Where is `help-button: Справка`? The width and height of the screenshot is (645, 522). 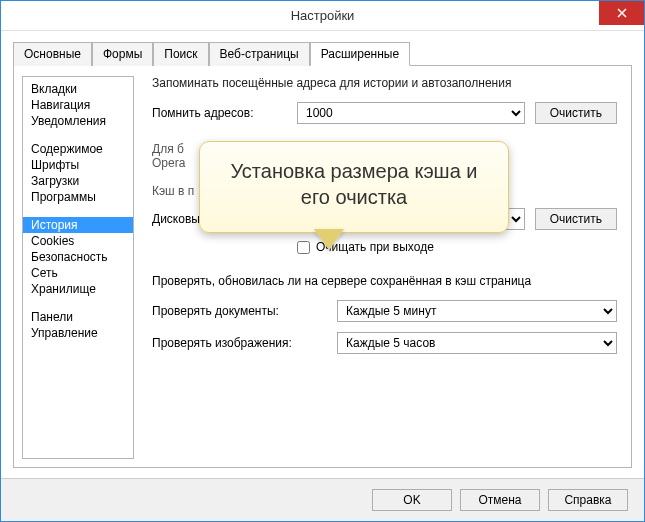
help-button: Справка is located at coordinates (588, 500).